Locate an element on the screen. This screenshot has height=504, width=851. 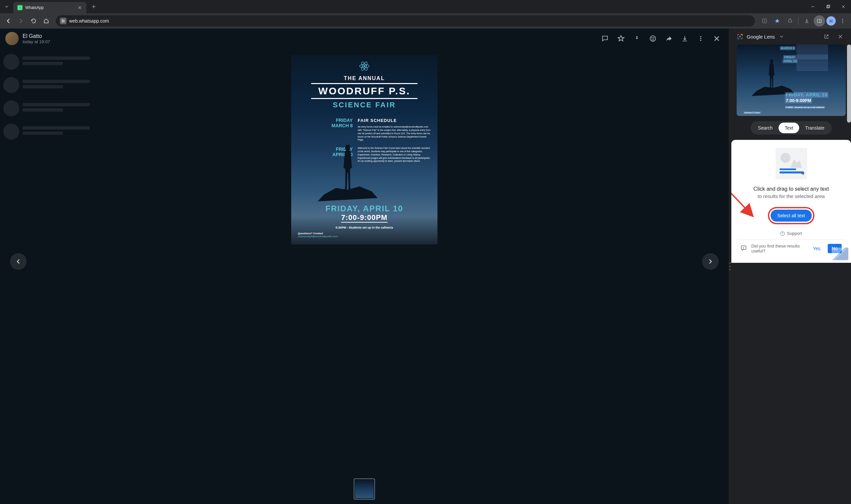
site-info-button is located at coordinates (63, 21).